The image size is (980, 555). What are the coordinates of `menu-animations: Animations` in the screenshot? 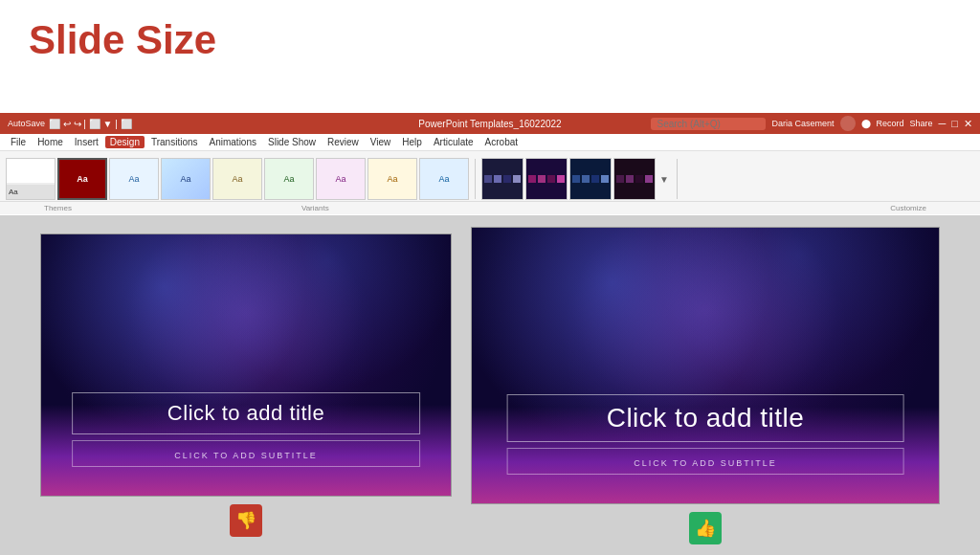 It's located at (234, 142).